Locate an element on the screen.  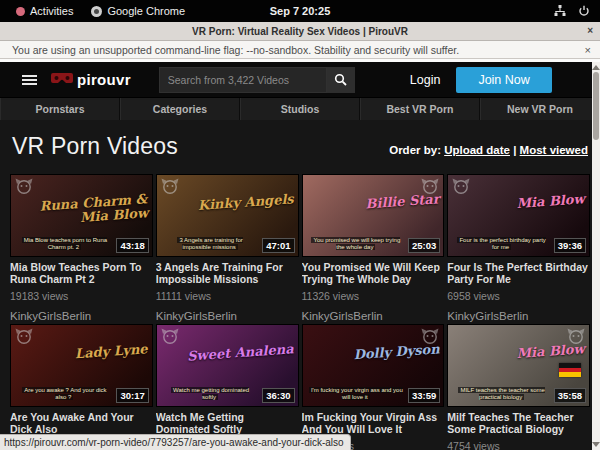
video-card: Mia Blow MILF teaches the teacher some p… is located at coordinates (518, 387).